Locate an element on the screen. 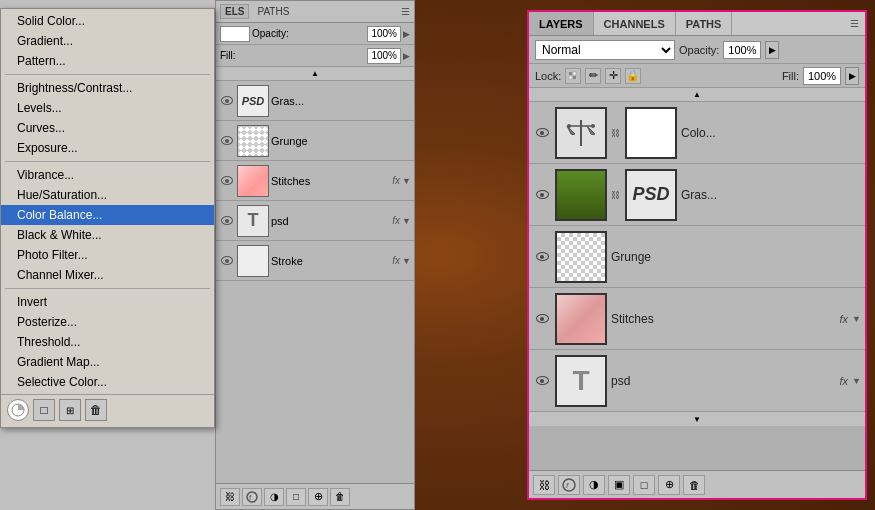  strip-fill-arrow: ▶ is located at coordinates (406, 56).